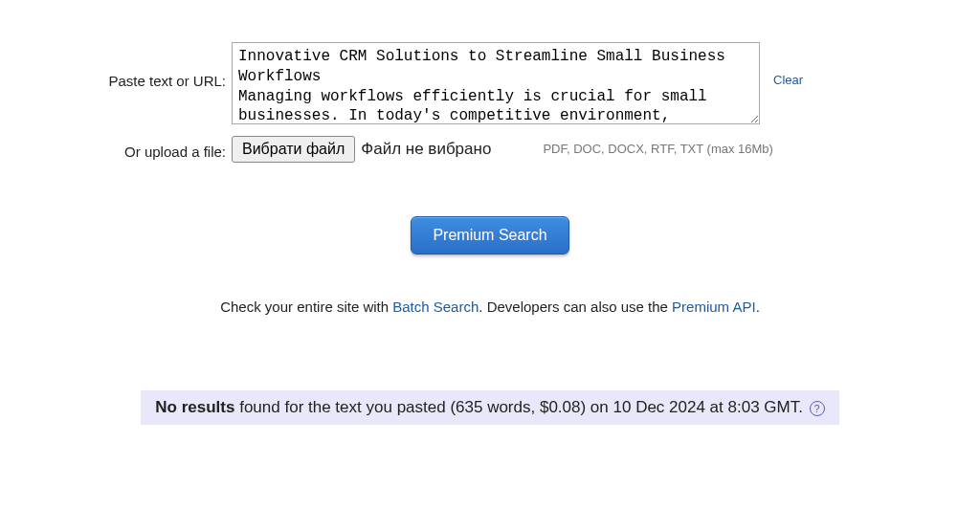 This screenshot has height=509, width=980. Describe the element at coordinates (306, 306) in the screenshot. I see `info-prefix: Check your entire site with` at that location.